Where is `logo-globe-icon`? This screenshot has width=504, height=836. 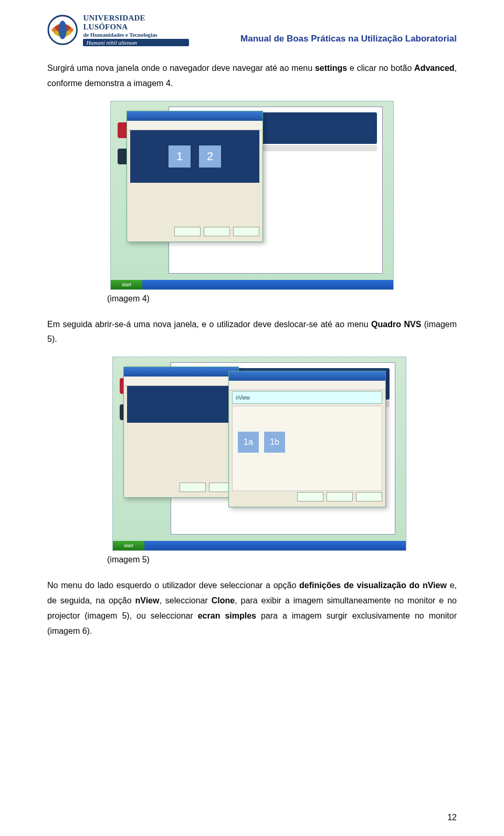
logo-globe-icon is located at coordinates (62, 30).